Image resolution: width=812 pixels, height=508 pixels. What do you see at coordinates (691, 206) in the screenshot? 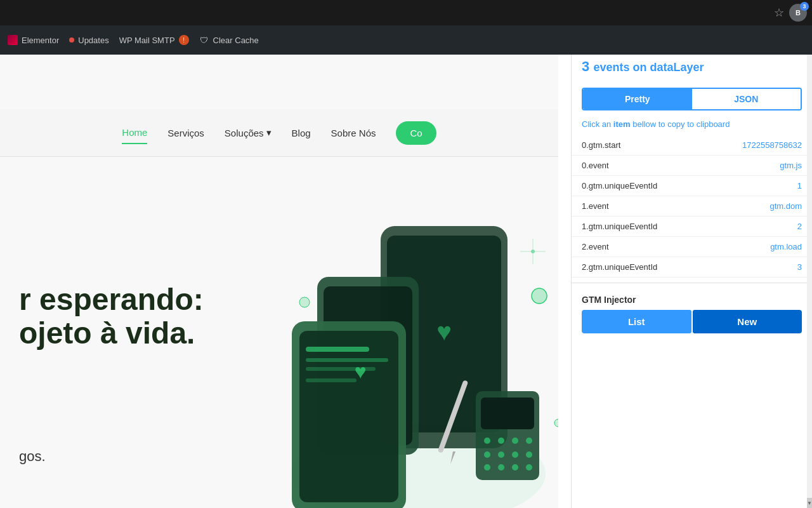
I see `data-layer-rows: 0.gtm.start 1722558758632 0.event gtm.js…` at bounding box center [691, 206].